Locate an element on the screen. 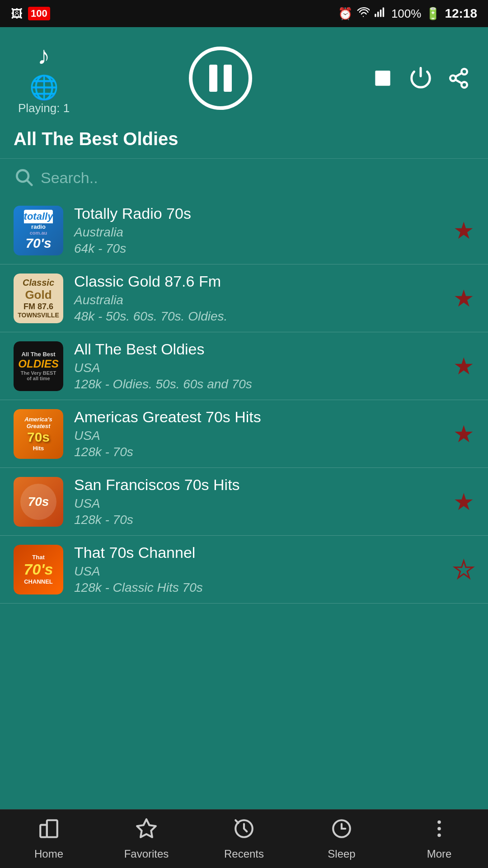 This screenshot has height=868, width=488. station-country-3: USA is located at coordinates (258, 368).